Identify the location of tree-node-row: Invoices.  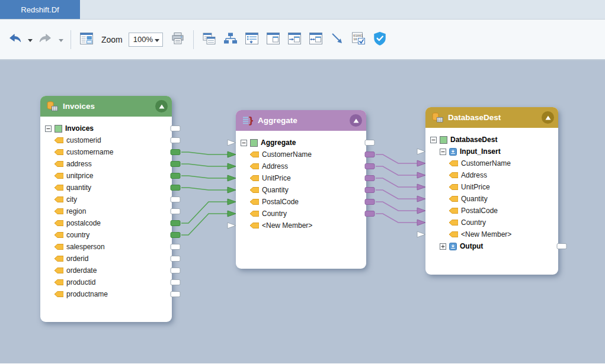
(106, 128).